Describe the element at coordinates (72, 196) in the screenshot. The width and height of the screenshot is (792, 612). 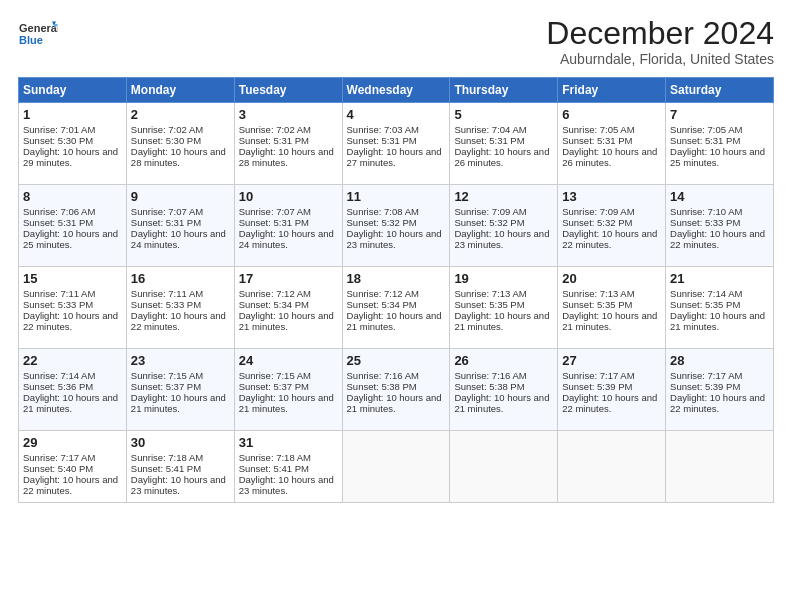
I see `day-number: 8` at that location.